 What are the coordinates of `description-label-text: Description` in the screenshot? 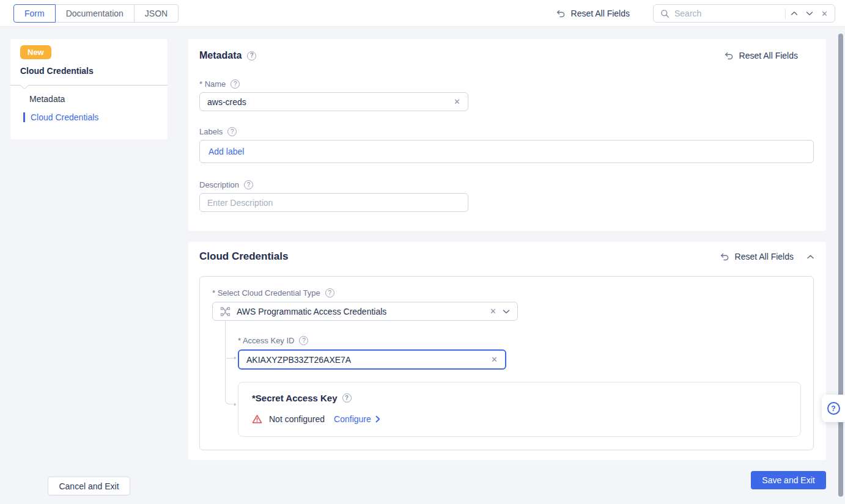 It's located at (219, 184).